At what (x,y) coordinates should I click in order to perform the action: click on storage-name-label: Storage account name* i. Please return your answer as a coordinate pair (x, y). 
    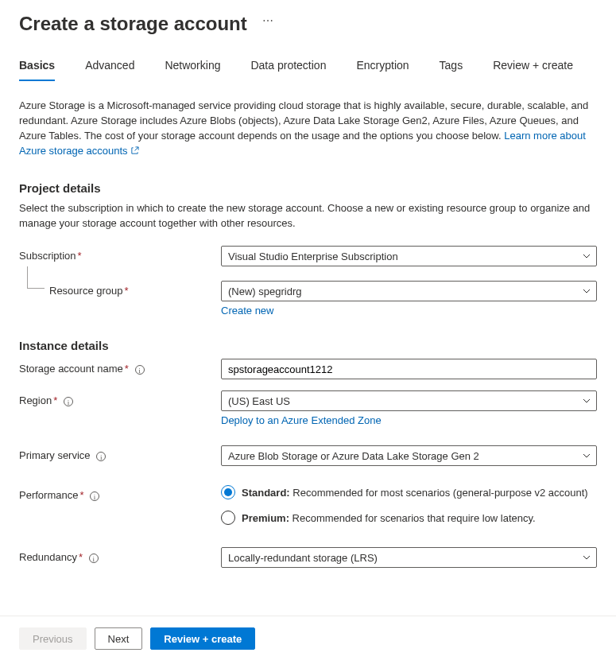
    Looking at the image, I should click on (120, 367).